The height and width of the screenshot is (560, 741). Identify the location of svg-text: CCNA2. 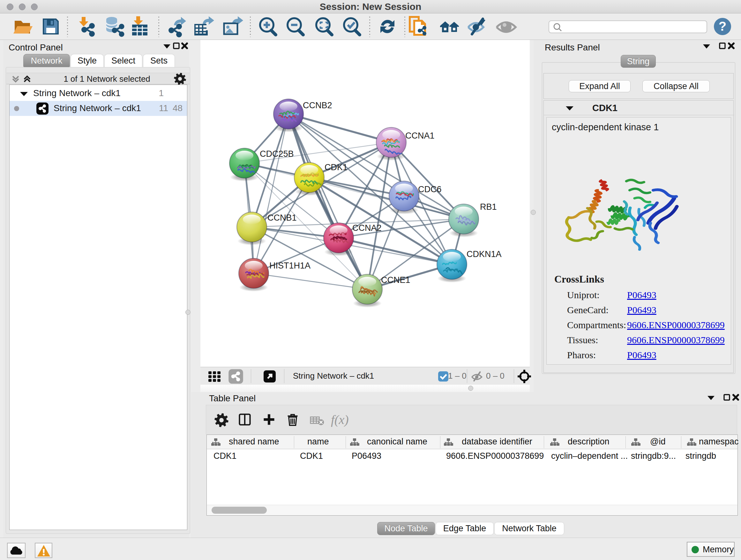
(367, 228).